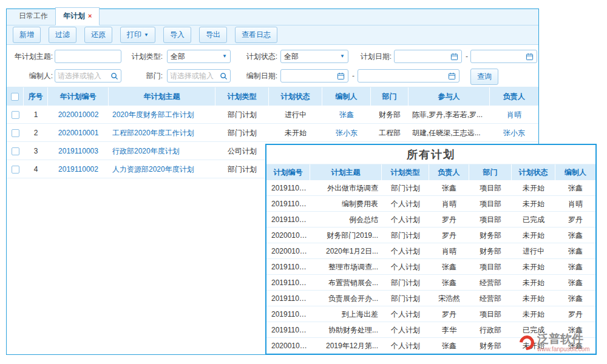  What do you see at coordinates (314, 56) in the screenshot?
I see `plan-status-select: 全部 ▼` at bounding box center [314, 56].